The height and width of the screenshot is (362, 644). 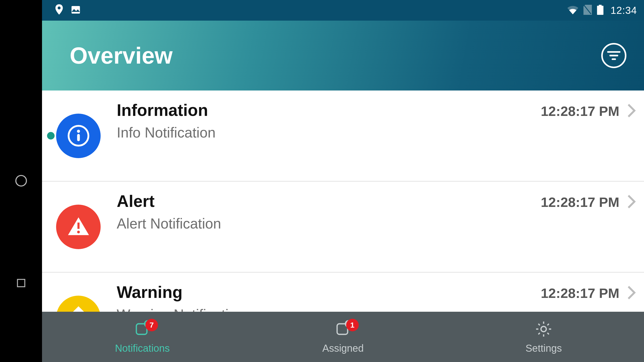 I want to click on battery-icon, so click(x=600, y=10).